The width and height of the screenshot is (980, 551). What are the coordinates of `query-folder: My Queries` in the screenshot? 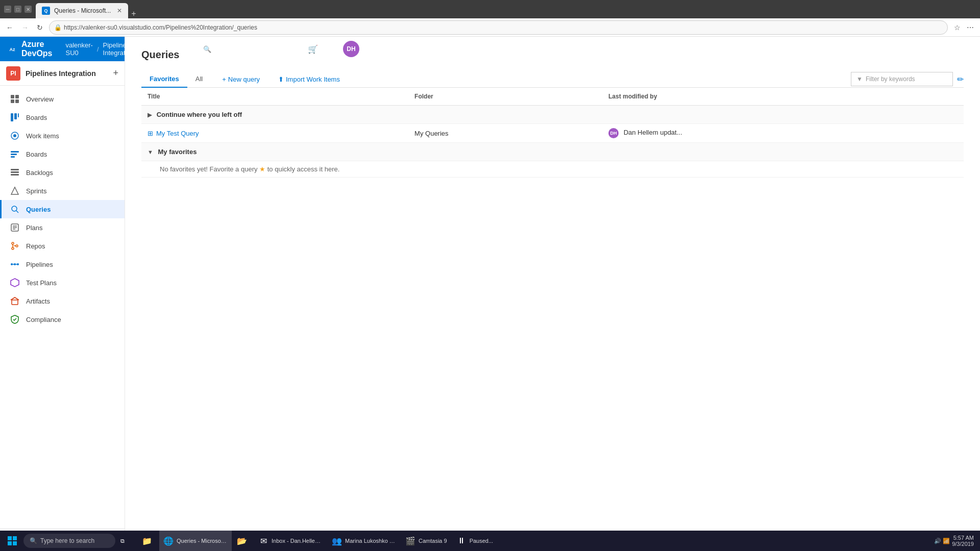 It's located at (505, 134).